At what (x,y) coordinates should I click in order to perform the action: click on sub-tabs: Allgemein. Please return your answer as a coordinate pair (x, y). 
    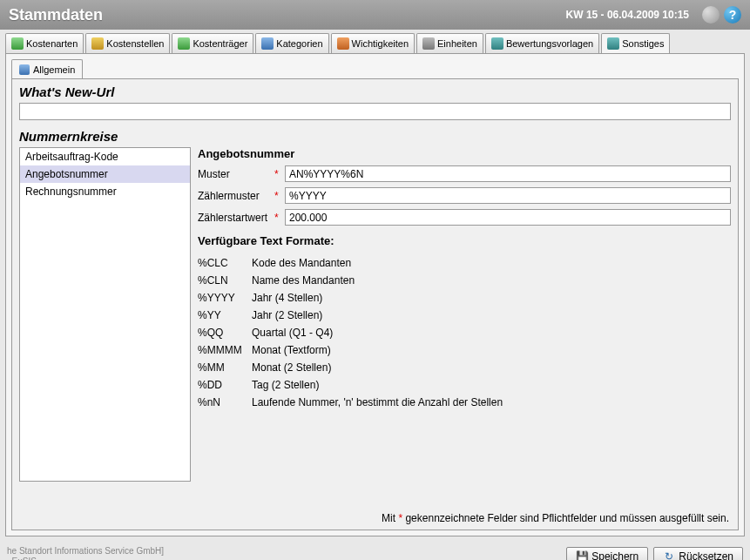
    Looking at the image, I should click on (375, 69).